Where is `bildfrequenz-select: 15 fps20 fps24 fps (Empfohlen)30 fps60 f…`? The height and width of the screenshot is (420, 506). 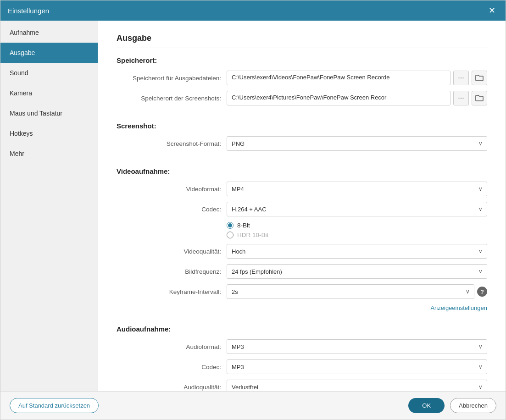 bildfrequenz-select: 15 fps20 fps24 fps (Empfohlen)30 fps60 f… is located at coordinates (357, 271).